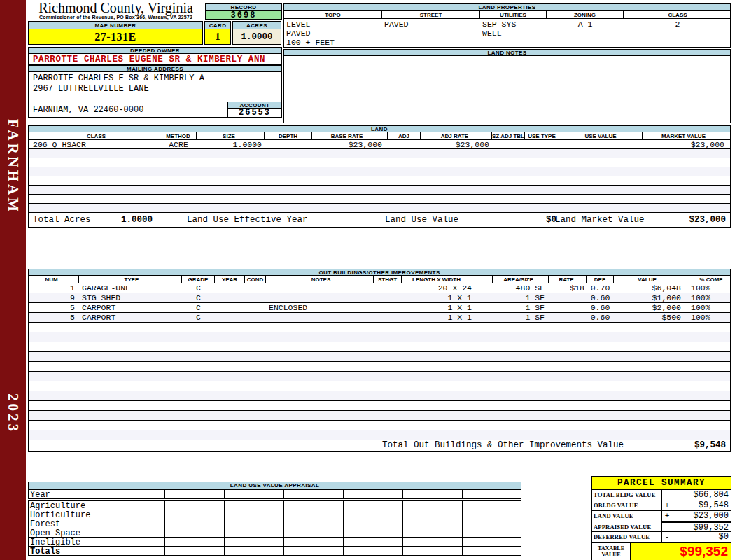  Describe the element at coordinates (651, 288) in the screenshot. I see `table-cell: $6,048` at that location.